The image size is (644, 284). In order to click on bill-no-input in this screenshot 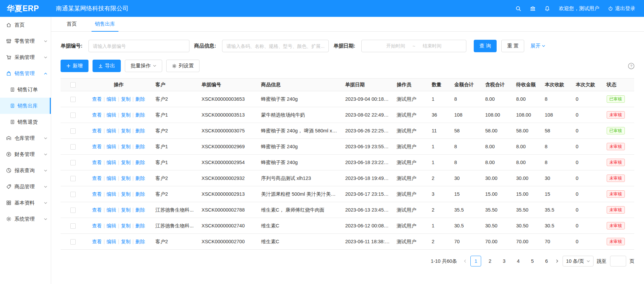, I will do `click(139, 46)`.